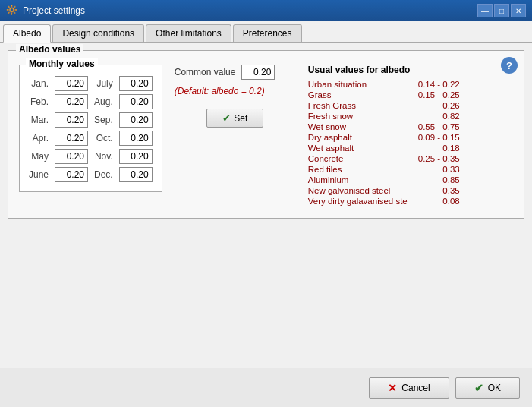  Describe the element at coordinates (349, 191) in the screenshot. I see `usual-value-name: New galvanised steel` at that location.